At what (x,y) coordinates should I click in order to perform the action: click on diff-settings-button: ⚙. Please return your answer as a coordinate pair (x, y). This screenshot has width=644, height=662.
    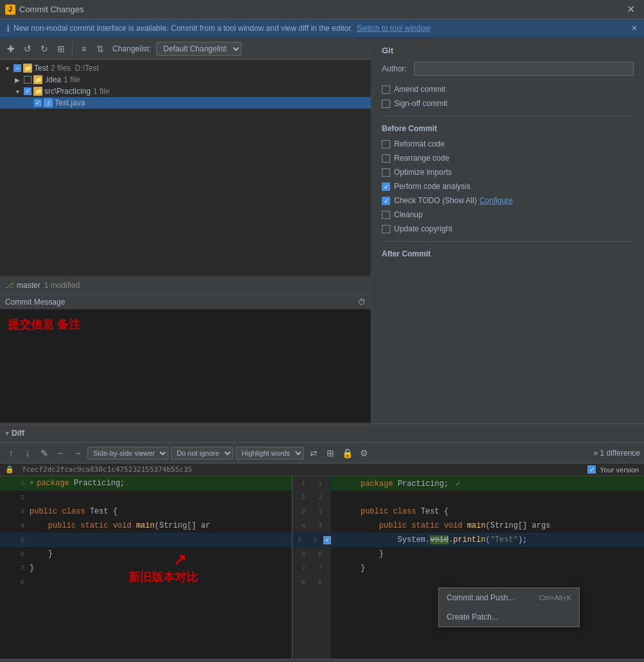
    Looking at the image, I should click on (364, 453).